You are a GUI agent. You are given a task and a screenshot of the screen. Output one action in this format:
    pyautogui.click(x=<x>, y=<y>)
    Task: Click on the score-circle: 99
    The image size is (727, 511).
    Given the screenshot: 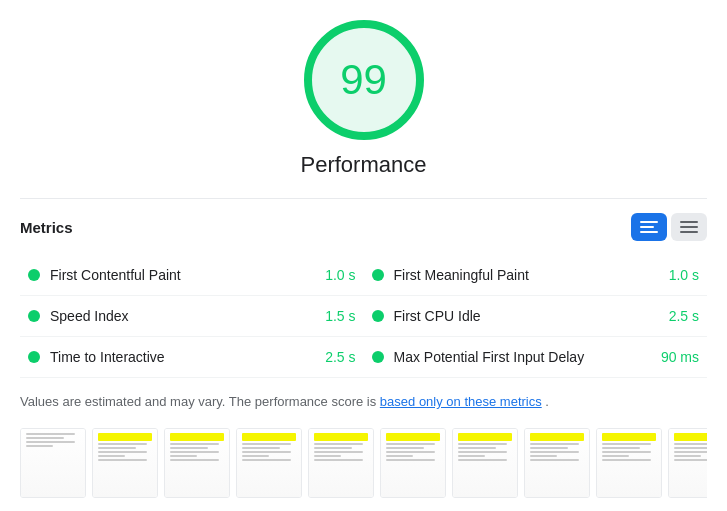 What is the action you would take?
    pyautogui.click(x=364, y=80)
    